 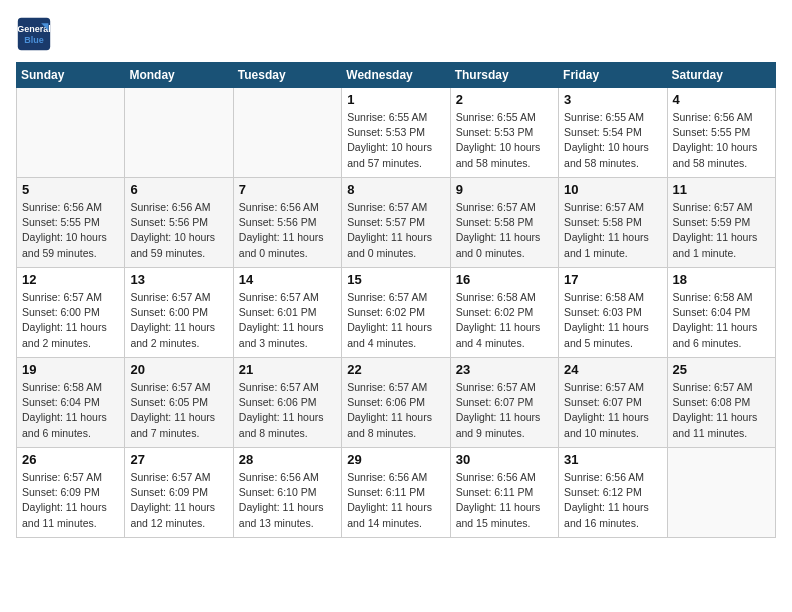 I want to click on day-info: Sunrise: 6:57 AM Sunset: 6:02 PM Dayligh…, so click(x=396, y=320).